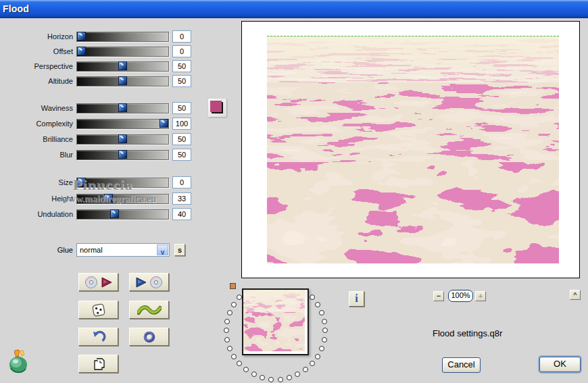 The image size is (588, 383). Describe the element at coordinates (123, 182) in the screenshot. I see `size-slider` at that location.